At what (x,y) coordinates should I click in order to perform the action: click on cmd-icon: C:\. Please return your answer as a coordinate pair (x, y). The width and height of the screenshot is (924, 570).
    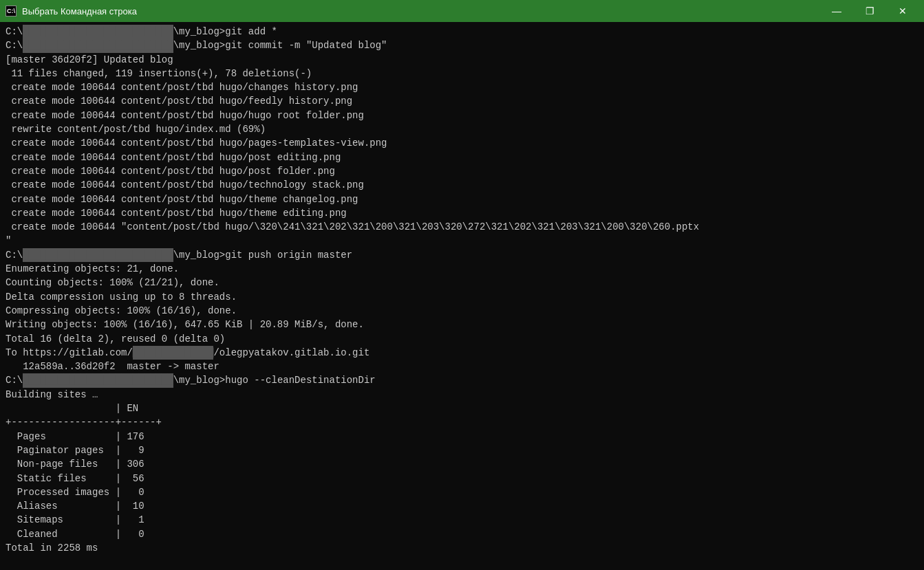
    Looking at the image, I should click on (11, 11).